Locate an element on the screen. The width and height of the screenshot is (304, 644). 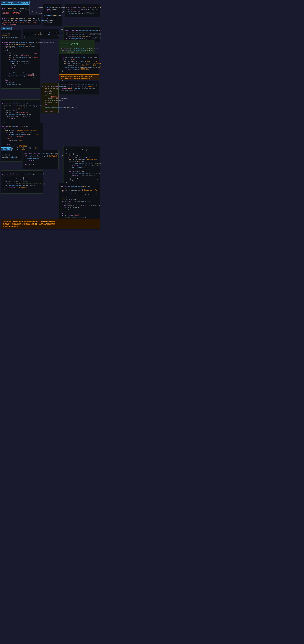
release-section-label: 释放资源 is located at coordinates (7, 149).